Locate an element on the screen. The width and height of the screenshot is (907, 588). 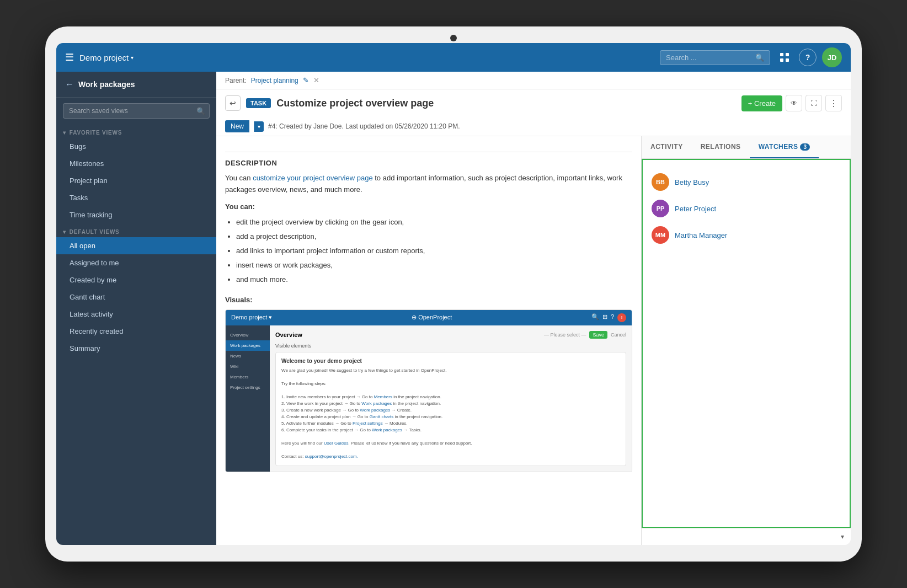
sidebar-search-input is located at coordinates (136, 111).